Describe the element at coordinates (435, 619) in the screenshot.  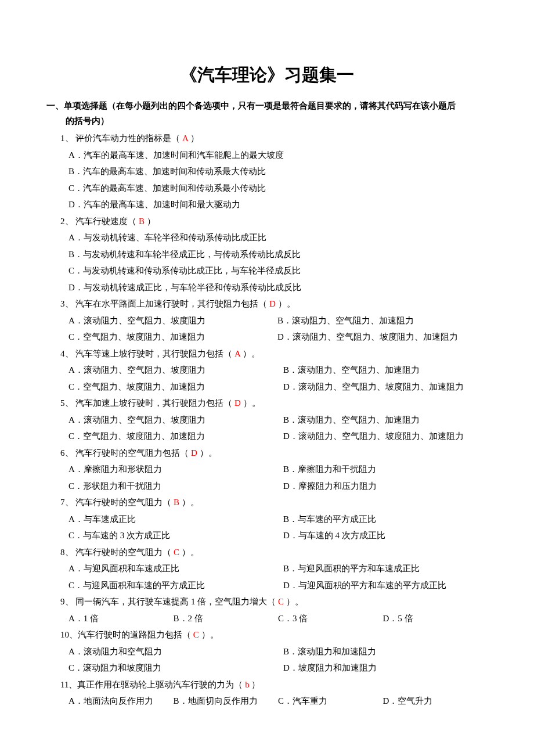
I see `q9-opt-d: D．5 倍` at that location.